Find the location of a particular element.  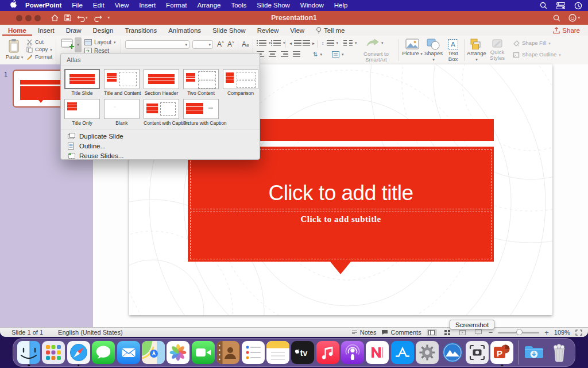

convert-to-smartart-button: Convert to SmartArt is located at coordinates (376, 57).